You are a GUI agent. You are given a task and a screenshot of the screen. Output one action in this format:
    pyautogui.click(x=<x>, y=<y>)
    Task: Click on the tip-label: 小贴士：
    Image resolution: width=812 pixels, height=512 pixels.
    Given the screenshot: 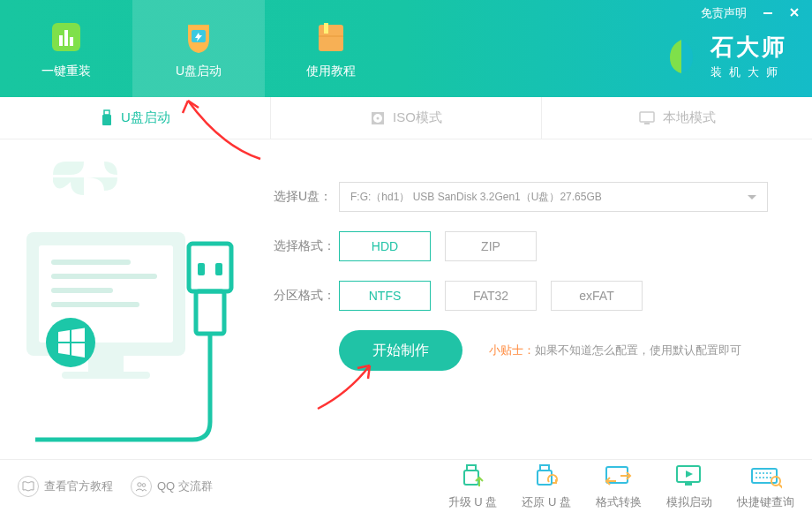 What is the action you would take?
    pyautogui.click(x=512, y=350)
    